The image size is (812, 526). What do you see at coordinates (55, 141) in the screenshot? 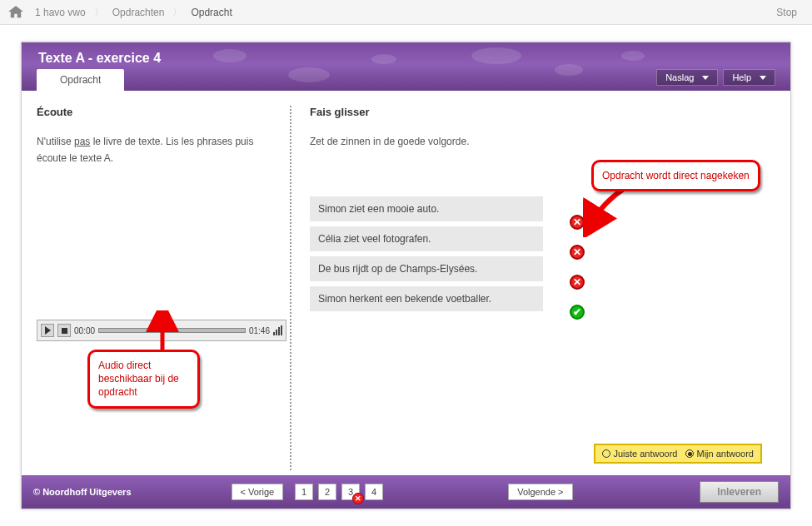
I see `instr-prefix: N'utilise` at bounding box center [55, 141].